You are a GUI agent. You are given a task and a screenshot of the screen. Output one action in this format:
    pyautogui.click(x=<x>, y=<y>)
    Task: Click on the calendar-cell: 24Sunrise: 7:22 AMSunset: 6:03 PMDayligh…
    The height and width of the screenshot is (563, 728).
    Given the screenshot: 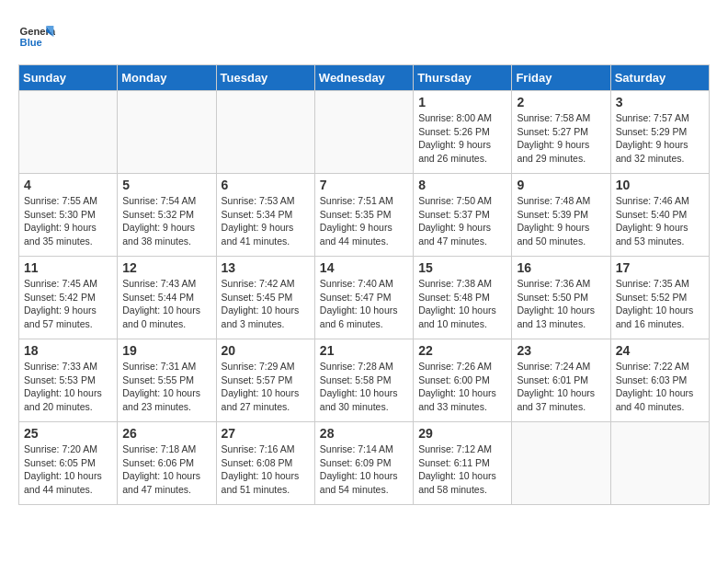 What is the action you would take?
    pyautogui.click(x=660, y=381)
    